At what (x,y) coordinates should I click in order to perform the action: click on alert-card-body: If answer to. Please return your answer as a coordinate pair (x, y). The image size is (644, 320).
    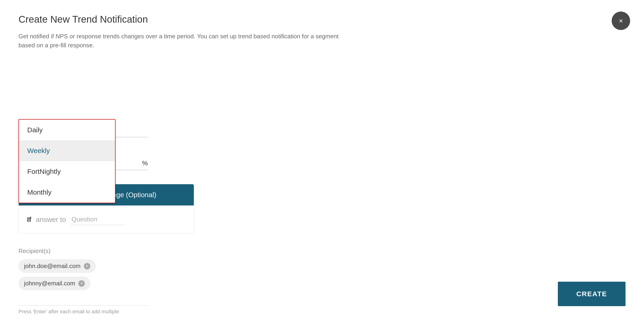
    Looking at the image, I should click on (106, 219).